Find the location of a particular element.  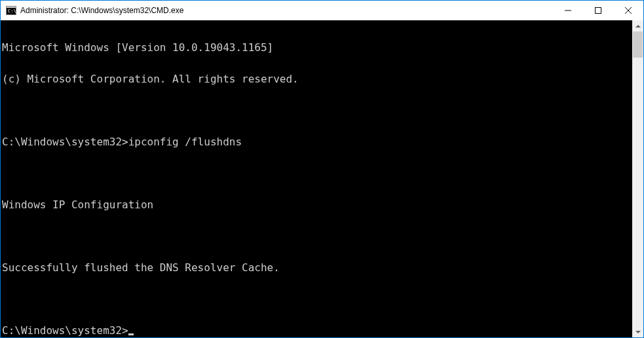

scroll-up-button is located at coordinates (638, 26).